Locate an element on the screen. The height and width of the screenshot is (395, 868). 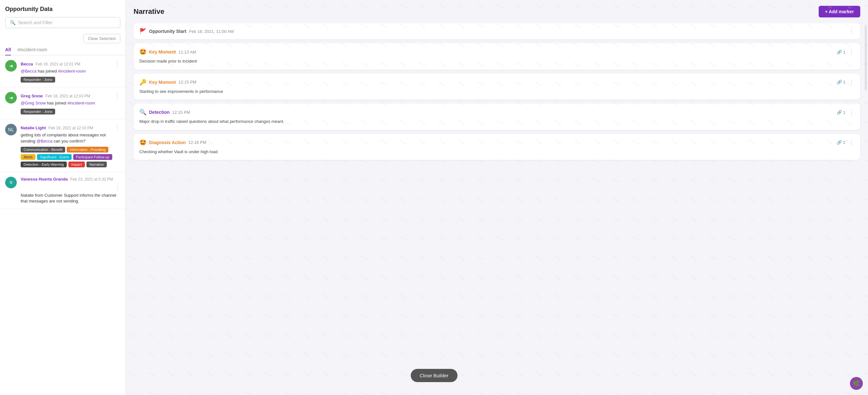
message-content: Becca Feb 18, 2021 at 12:01 PM ⋮ @Becca … is located at coordinates (70, 71).